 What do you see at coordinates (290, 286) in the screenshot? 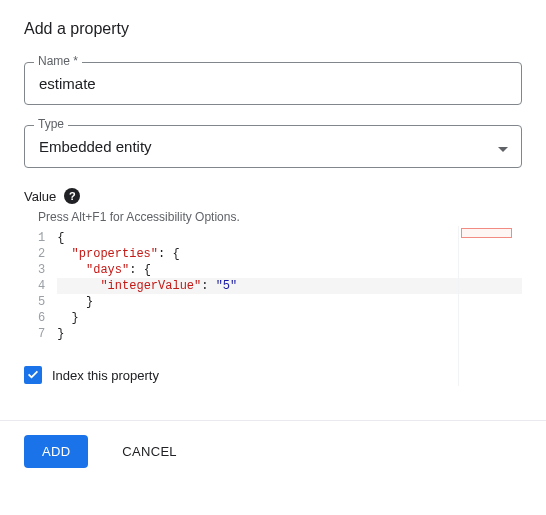
I see `code-line: "integerValue": "5"` at bounding box center [290, 286].